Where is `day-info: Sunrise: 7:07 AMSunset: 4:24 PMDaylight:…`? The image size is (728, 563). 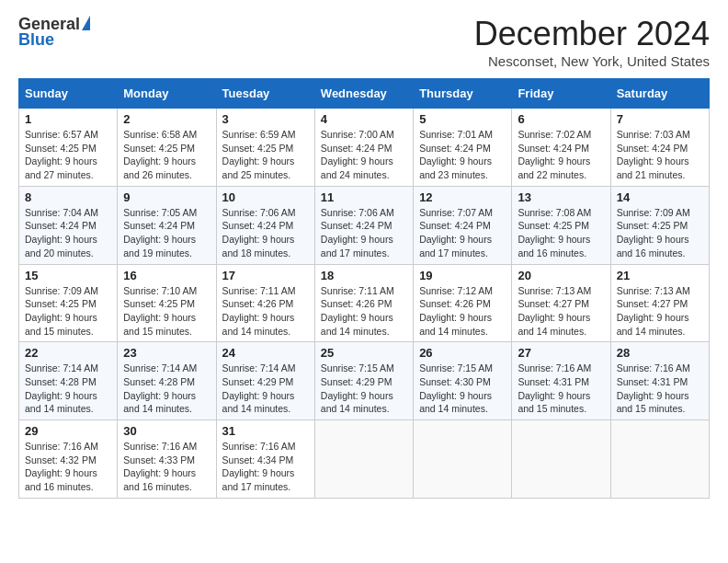
day-info: Sunrise: 7:07 AMSunset: 4:24 PMDaylight:… is located at coordinates (456, 233).